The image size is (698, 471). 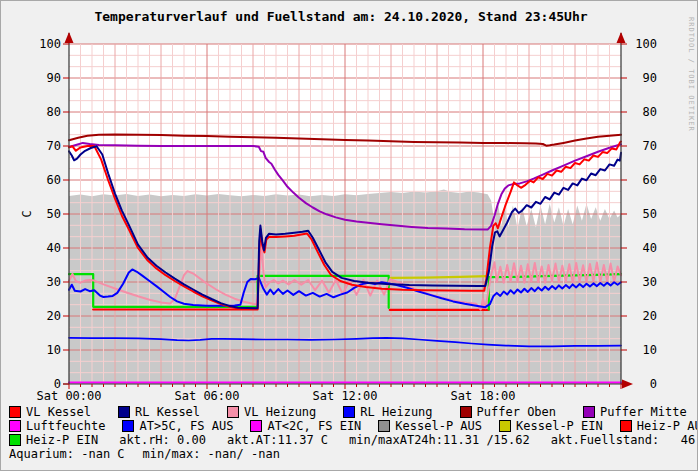 What do you see at coordinates (396, 412) in the screenshot?
I see `legend-label: RL Heizung` at bounding box center [396, 412].